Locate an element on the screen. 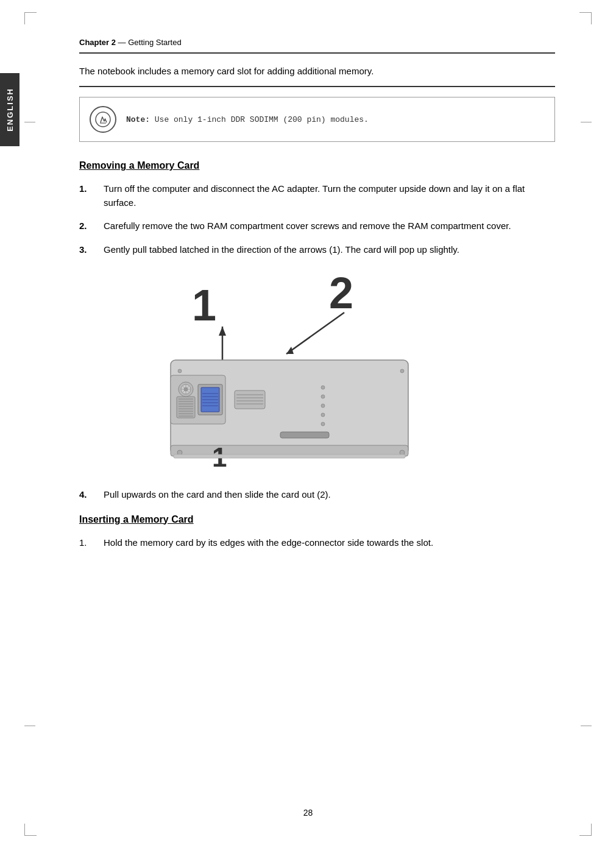  svg-text: 1 is located at coordinates (204, 305).